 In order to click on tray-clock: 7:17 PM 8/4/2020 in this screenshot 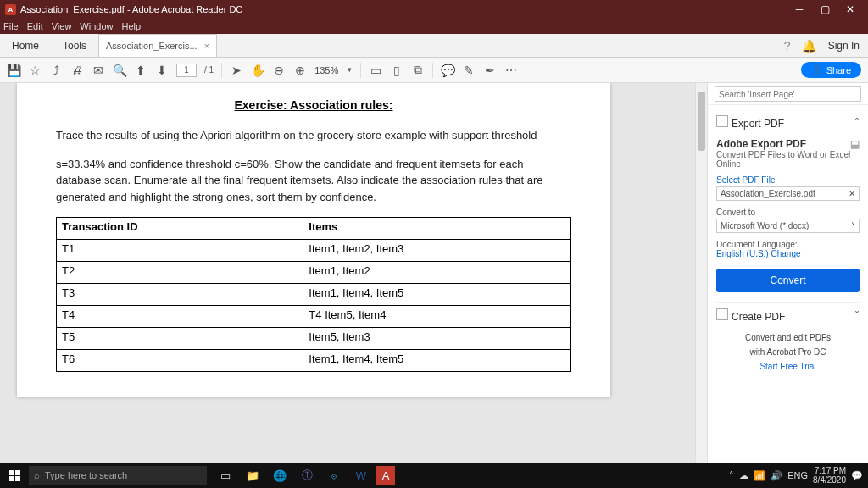, I will do `click(829, 475)`.